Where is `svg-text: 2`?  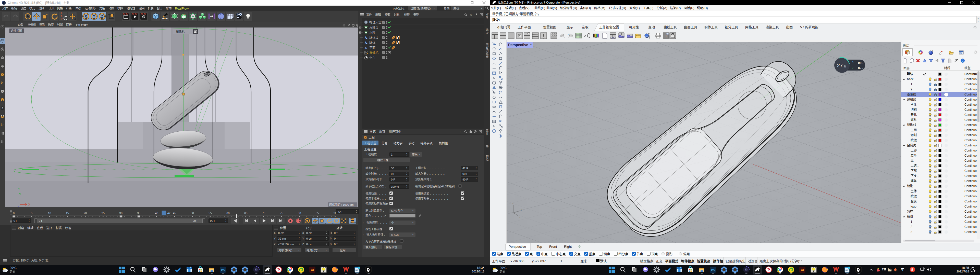 svg-text: 2 is located at coordinates (569, 34).